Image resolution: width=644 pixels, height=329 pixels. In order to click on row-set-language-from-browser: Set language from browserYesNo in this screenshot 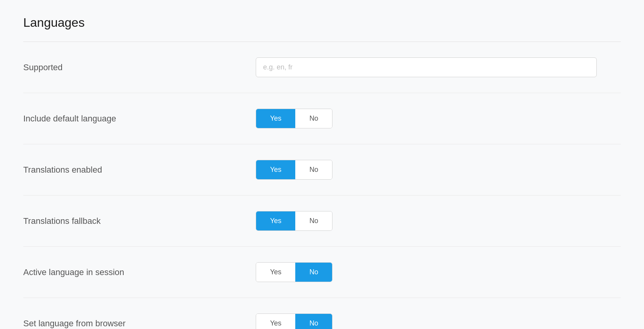, I will do `click(322, 313)`.